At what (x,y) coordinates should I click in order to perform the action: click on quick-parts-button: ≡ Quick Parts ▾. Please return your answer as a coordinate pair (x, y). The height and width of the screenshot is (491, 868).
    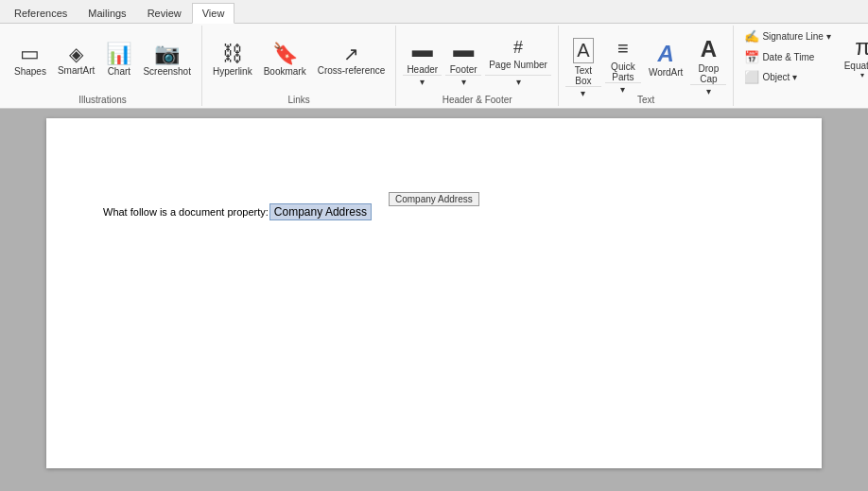
    Looking at the image, I should click on (623, 61).